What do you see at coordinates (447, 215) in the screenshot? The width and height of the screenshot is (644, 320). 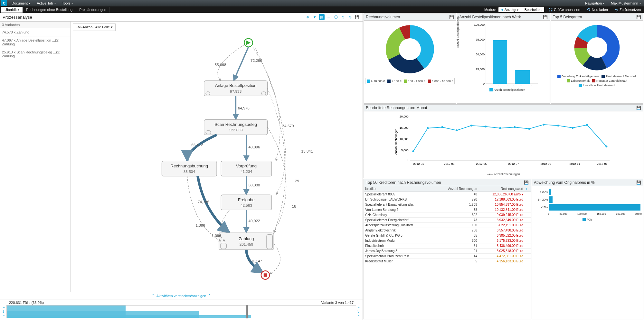 I see `table-row: CH4 Chemistry3029,039,245.00 Euro` at bounding box center [447, 215].